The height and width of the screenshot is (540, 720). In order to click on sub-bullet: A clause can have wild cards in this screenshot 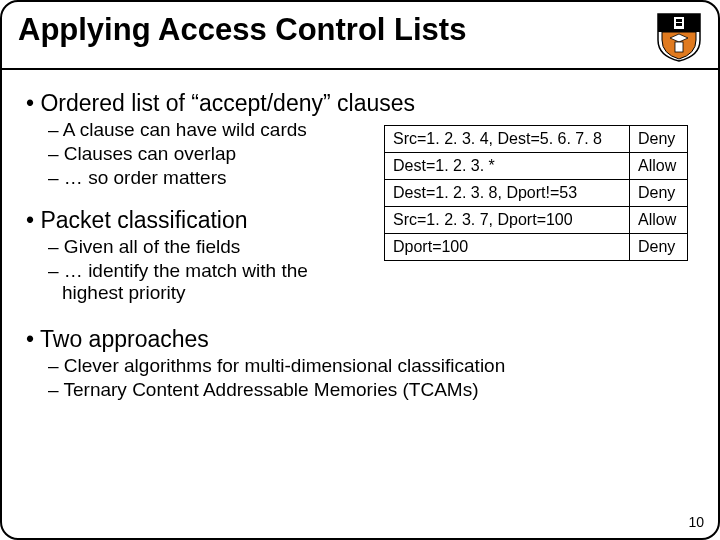, I will do `click(192, 130)`.